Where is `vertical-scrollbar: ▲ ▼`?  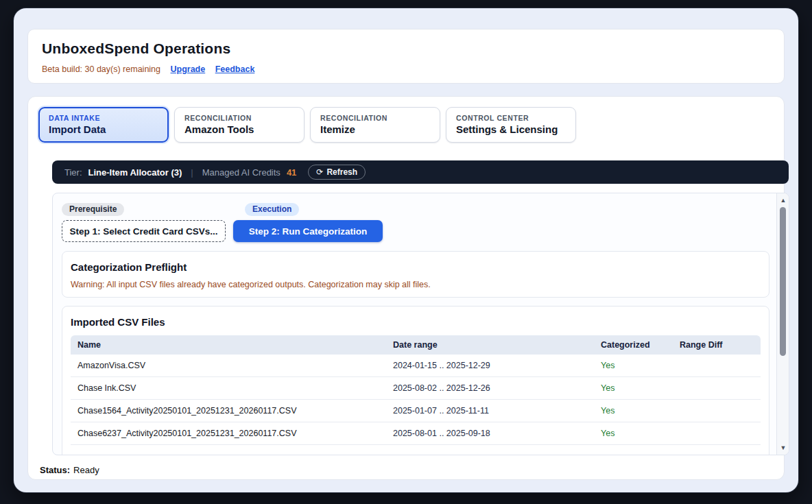
vertical-scrollbar: ▲ ▼ is located at coordinates (783, 324).